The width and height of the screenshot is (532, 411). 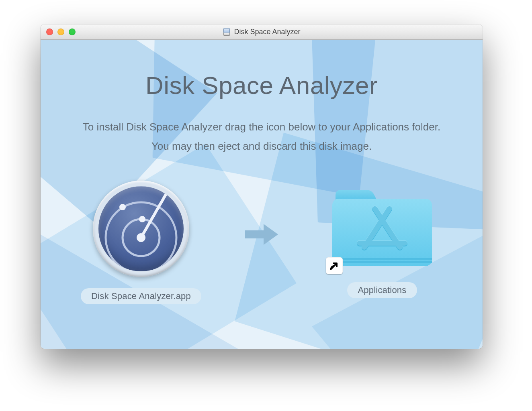 I want to click on traffic-lights, so click(x=58, y=32).